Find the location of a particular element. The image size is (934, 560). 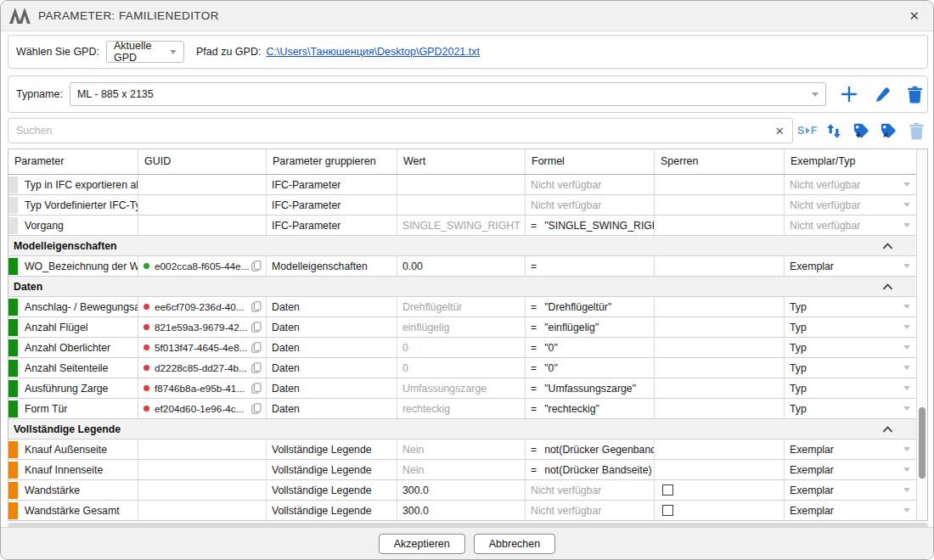

tag-remove-icon is located at coordinates (888, 131).